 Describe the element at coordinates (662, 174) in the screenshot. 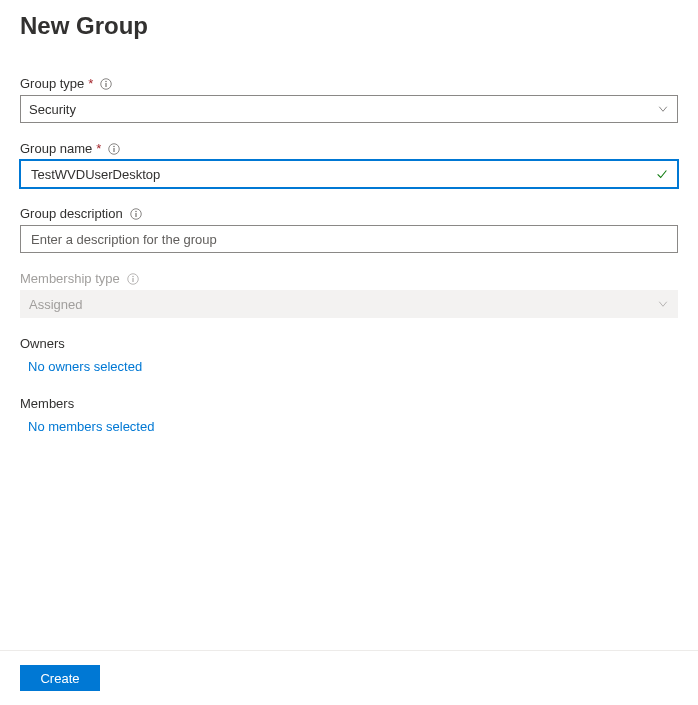

I see `checkmark-icon` at that location.